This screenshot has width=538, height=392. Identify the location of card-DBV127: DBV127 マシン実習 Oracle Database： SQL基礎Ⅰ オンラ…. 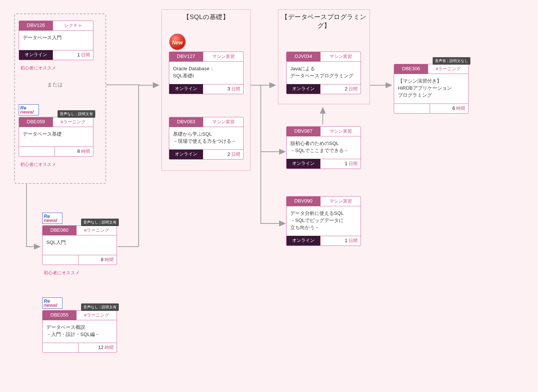
(206, 73).